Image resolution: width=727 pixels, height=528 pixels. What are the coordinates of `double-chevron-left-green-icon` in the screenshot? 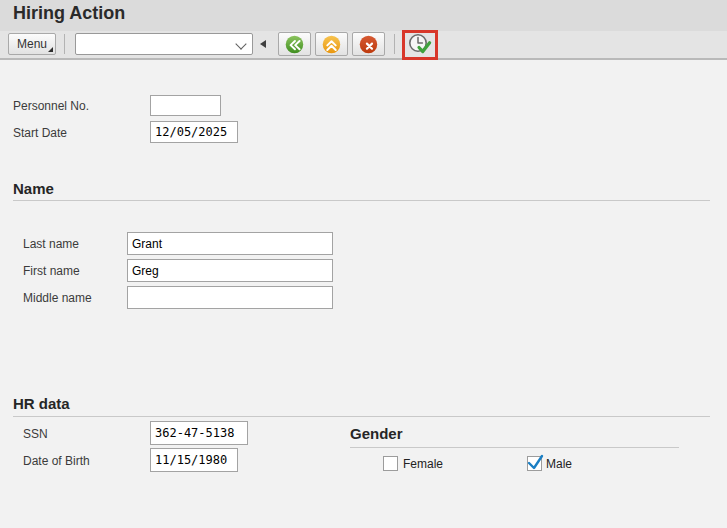 It's located at (294, 44).